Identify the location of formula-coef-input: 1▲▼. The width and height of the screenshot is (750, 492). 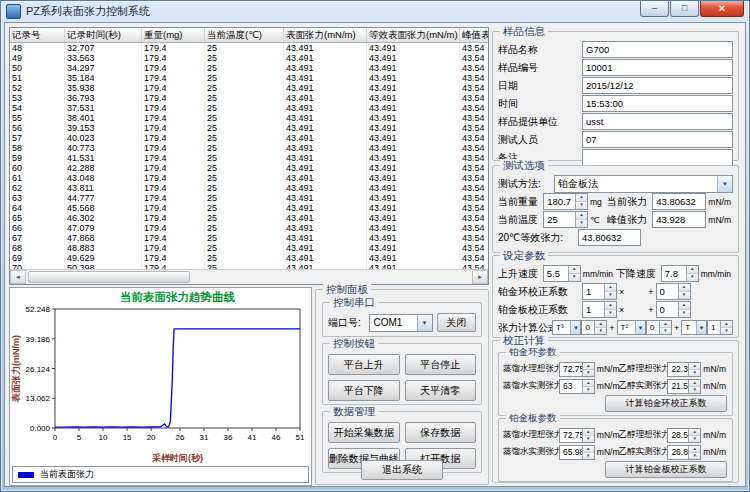
(720, 328).